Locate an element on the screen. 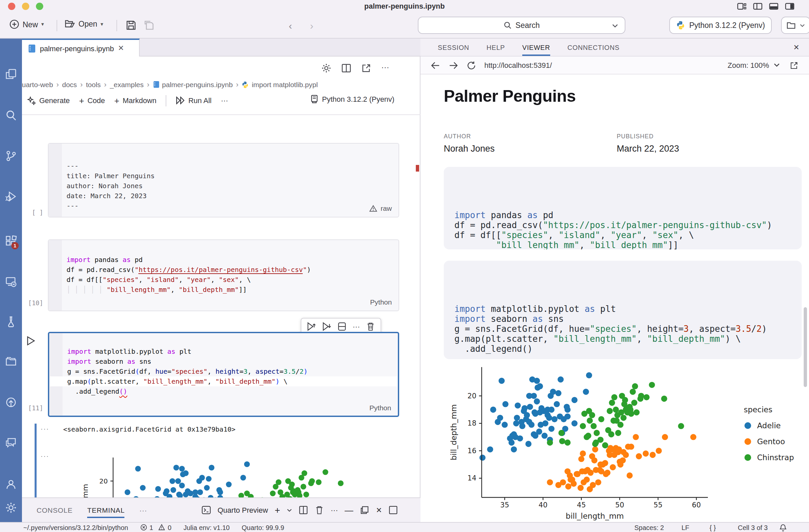 The width and height of the screenshot is (809, 532). legend-label: Gentoo is located at coordinates (771, 442).